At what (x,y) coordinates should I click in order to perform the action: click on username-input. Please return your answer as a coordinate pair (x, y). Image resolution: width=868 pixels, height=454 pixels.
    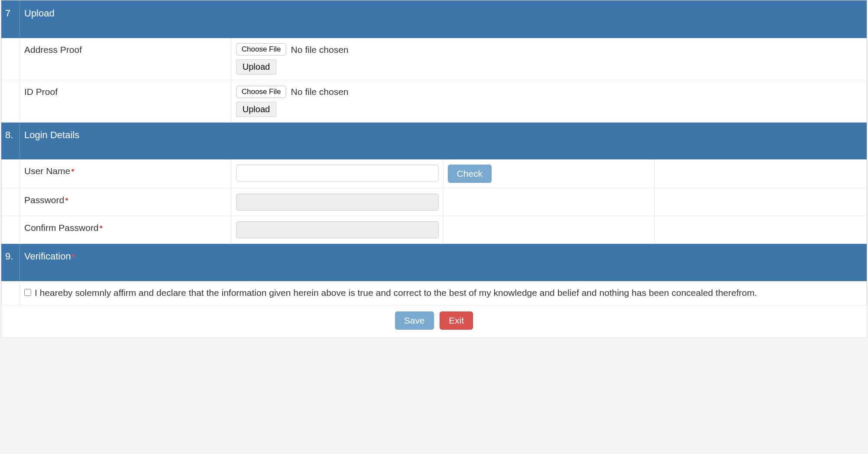
    Looking at the image, I should click on (337, 173).